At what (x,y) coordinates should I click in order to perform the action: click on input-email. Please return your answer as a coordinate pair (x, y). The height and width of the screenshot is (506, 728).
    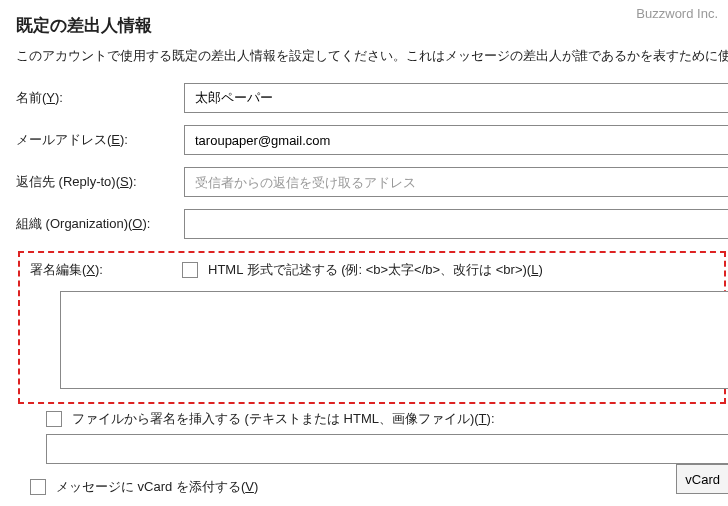
    Looking at the image, I should click on (456, 140).